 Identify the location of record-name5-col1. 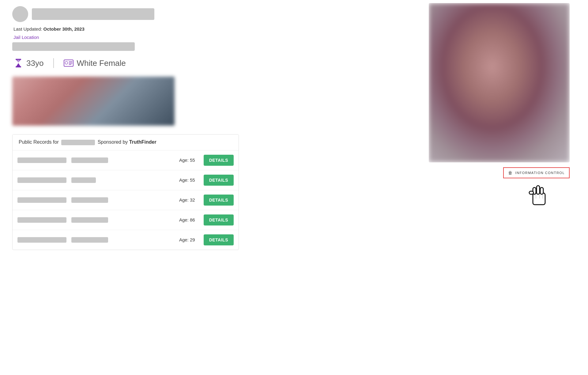
(42, 240).